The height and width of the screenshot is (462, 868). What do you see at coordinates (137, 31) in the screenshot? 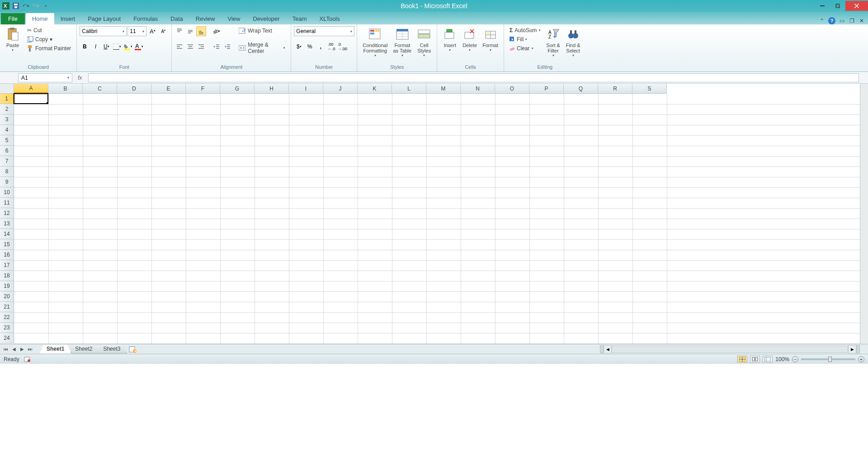
I see `font-size-combo: 11▾` at bounding box center [137, 31].